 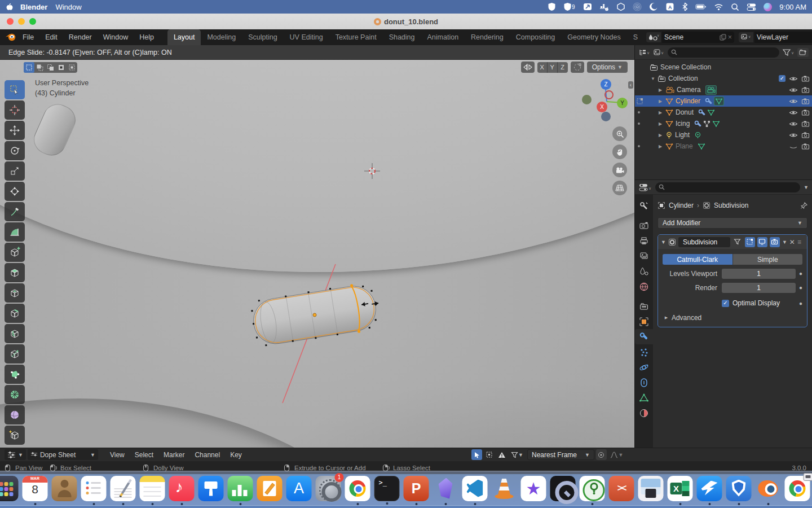 What do you see at coordinates (723, 135) in the screenshot?
I see `outliner-row-light: ▶Light` at bounding box center [723, 135].